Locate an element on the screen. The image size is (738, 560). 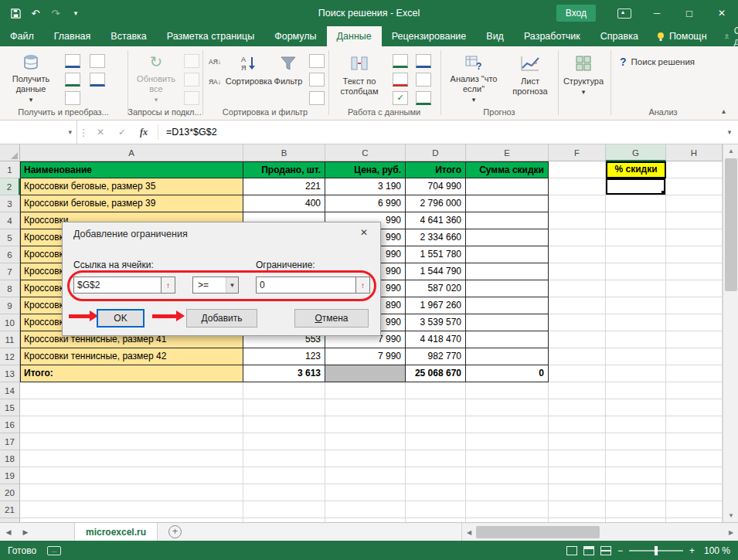
cell-F5 is located at coordinates (577, 238).